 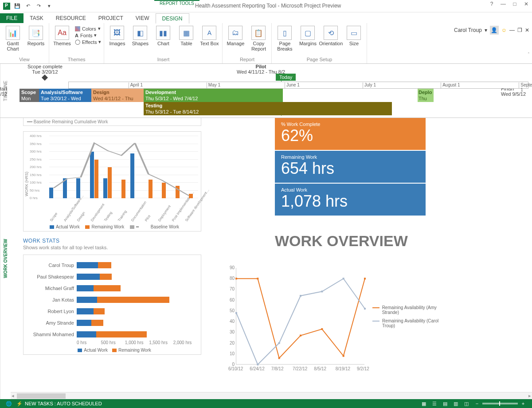 What do you see at coordinates (341, 241) in the screenshot?
I see `work-overview-heading: WORK OVERVIEW` at bounding box center [341, 241].